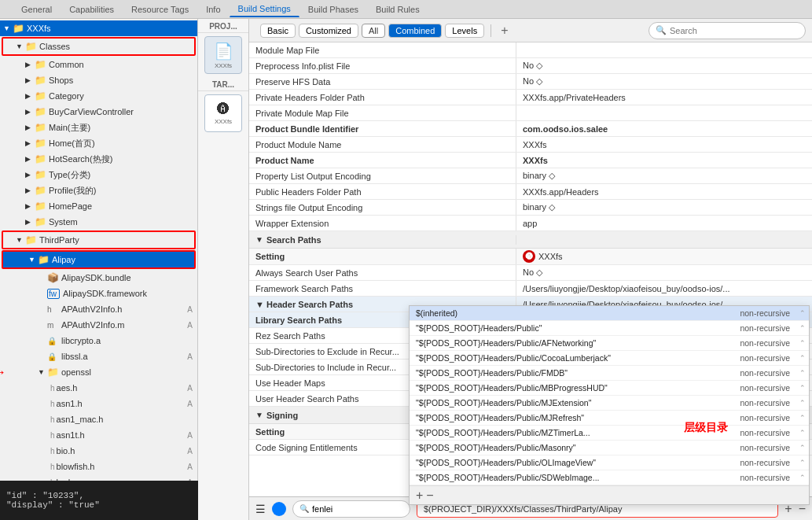 This screenshot has height=520, width=812. What do you see at coordinates (91, 9) in the screenshot?
I see `tab-capabilities: Capabilities` at bounding box center [91, 9].